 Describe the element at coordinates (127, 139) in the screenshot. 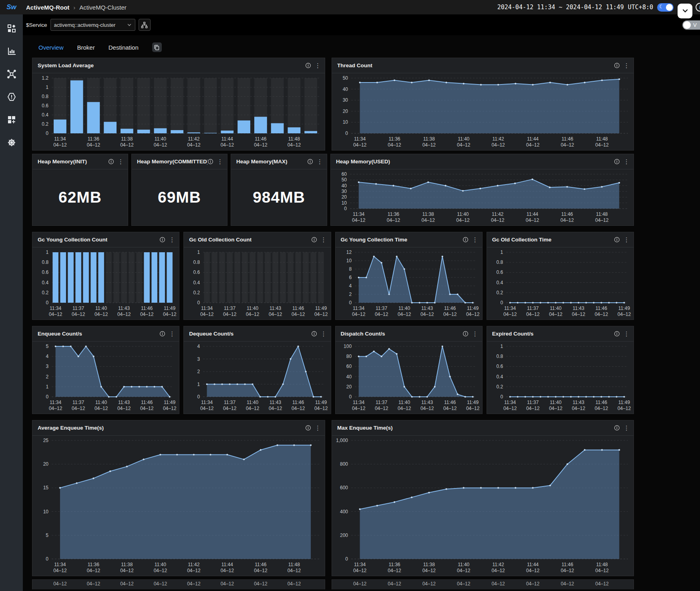

I see `svg-text: 11:38` at that location.